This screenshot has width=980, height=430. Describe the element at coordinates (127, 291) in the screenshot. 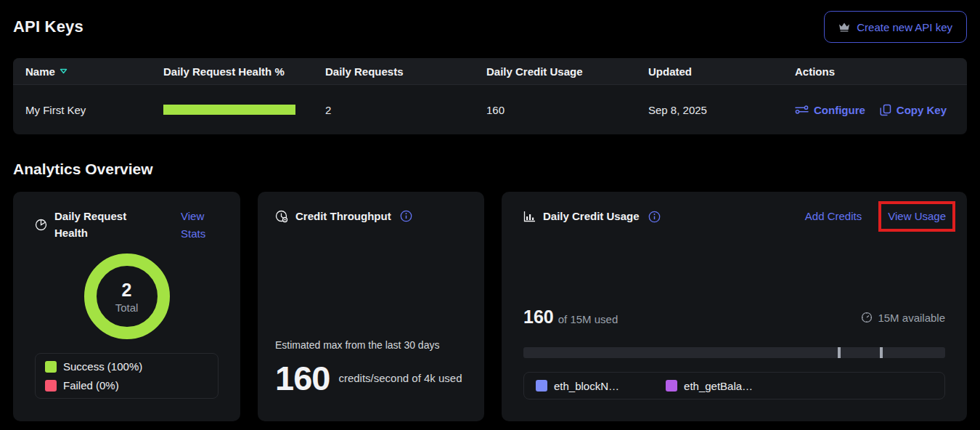

I see `donut-total-value: 2` at that location.